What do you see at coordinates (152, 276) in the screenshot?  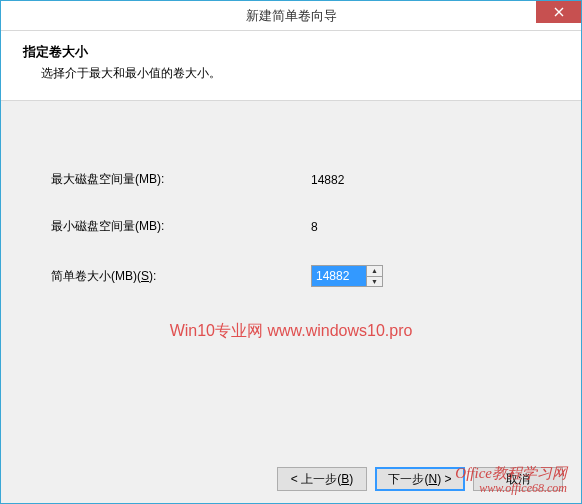 I see `volume-size-label-post: ):` at bounding box center [152, 276].